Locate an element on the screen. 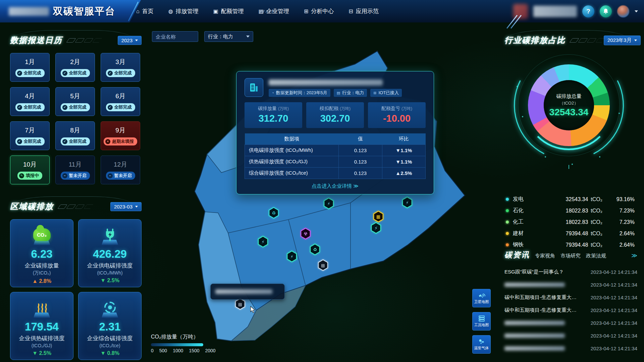 Image resolution: width=644 pixels, height=362 pixels. metric-card-heat: 179.54 企业供热碳排强度 (tCO₂/GJ) ▼ 2.5% is located at coordinates (42, 326).